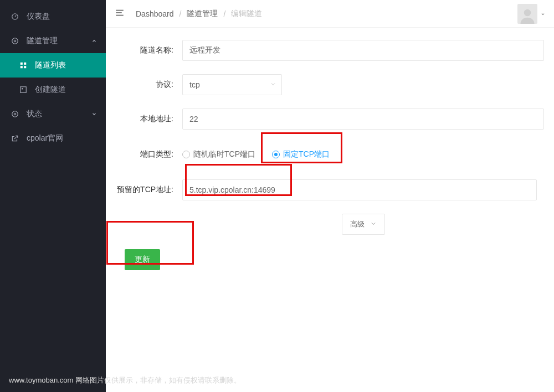  I want to click on sidebar-item-label: 隧道列表, so click(50, 65).